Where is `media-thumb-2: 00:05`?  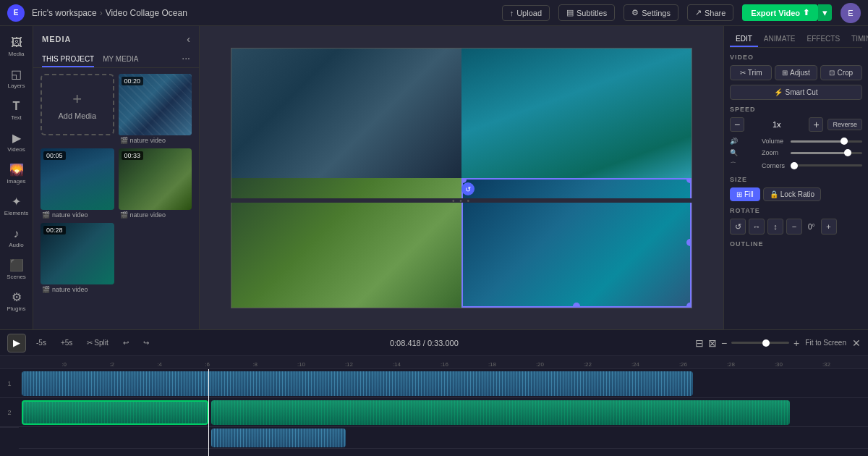 media-thumb-2: 00:05 is located at coordinates (77, 180).